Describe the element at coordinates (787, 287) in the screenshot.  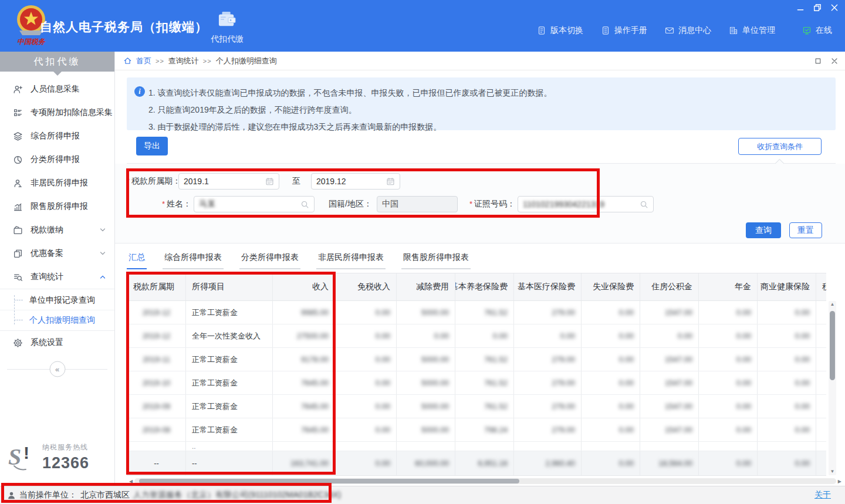
I see `column-header: 商业健康保险` at that location.